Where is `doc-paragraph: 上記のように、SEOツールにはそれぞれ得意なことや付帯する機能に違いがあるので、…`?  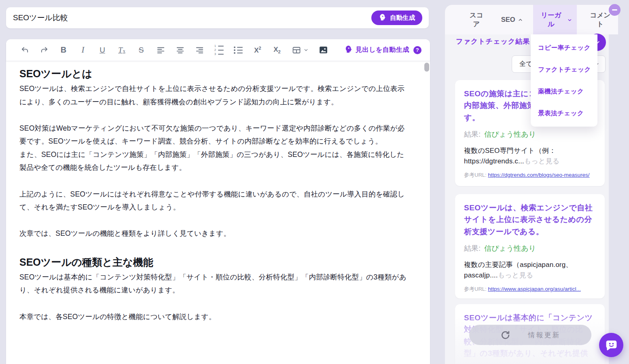 doc-paragraph: 上記のように、SEOツールにはそれぞれ得意なことや付帯する機能に違いがあるので、… is located at coordinates (215, 201).